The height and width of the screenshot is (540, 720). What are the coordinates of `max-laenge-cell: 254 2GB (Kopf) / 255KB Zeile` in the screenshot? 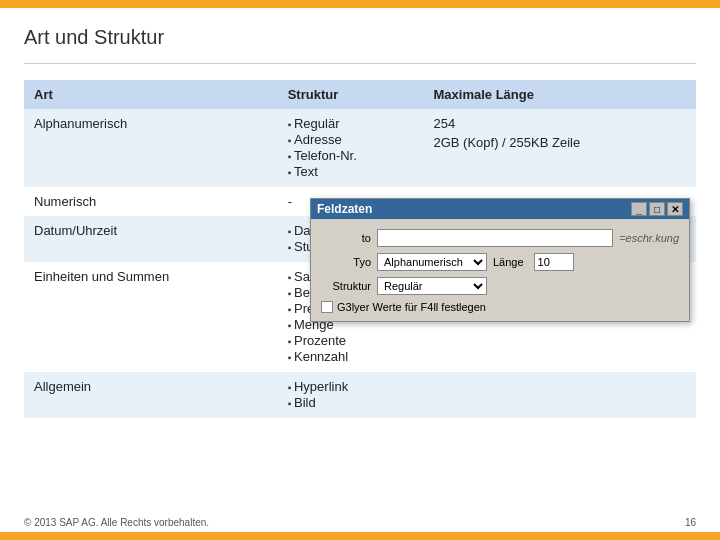 It's located at (560, 148).